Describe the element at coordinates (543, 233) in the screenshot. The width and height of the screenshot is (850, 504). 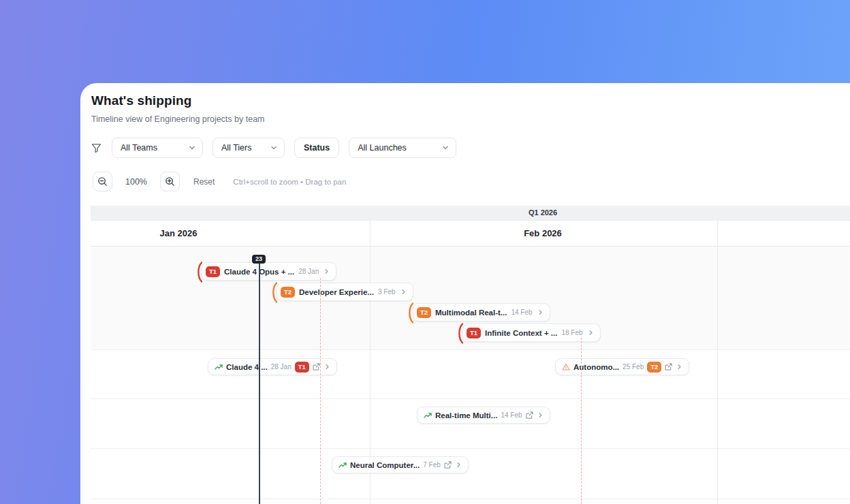
I see `month-label-feb: Feb 2026` at that location.